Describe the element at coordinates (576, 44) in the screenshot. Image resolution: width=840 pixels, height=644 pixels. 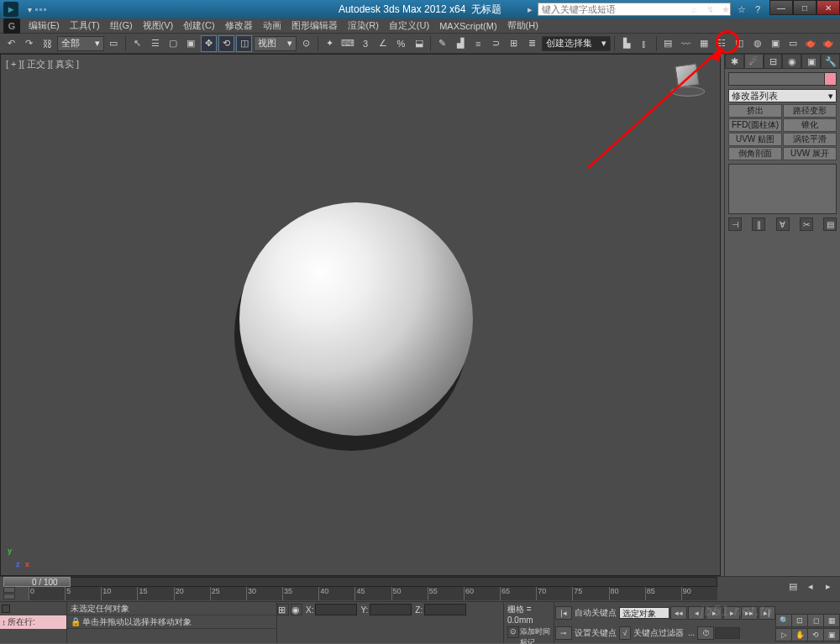
I see `named-selection-dropdown: 创建选择集▾` at that location.